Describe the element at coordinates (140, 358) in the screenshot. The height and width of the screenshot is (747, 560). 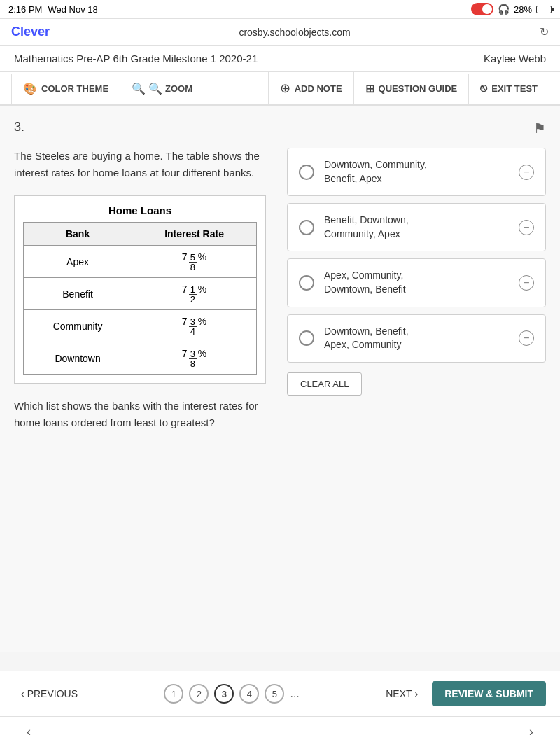
I see `table-row: Downtown 7 3 8 %` at that location.